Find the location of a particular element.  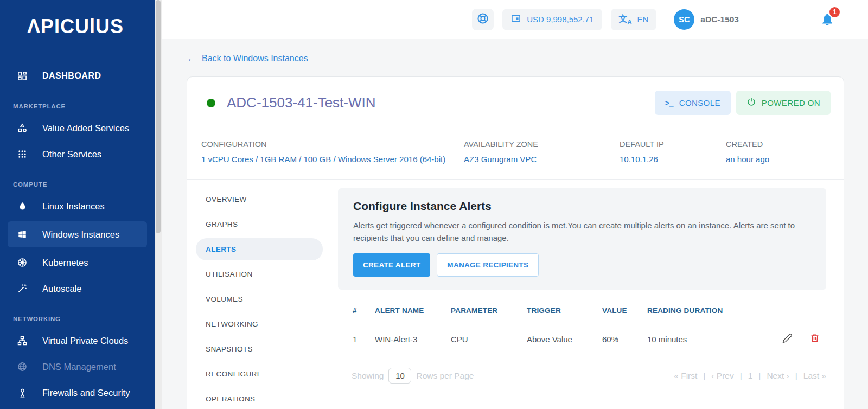

console-button: >_ CONSOLE is located at coordinates (693, 103).